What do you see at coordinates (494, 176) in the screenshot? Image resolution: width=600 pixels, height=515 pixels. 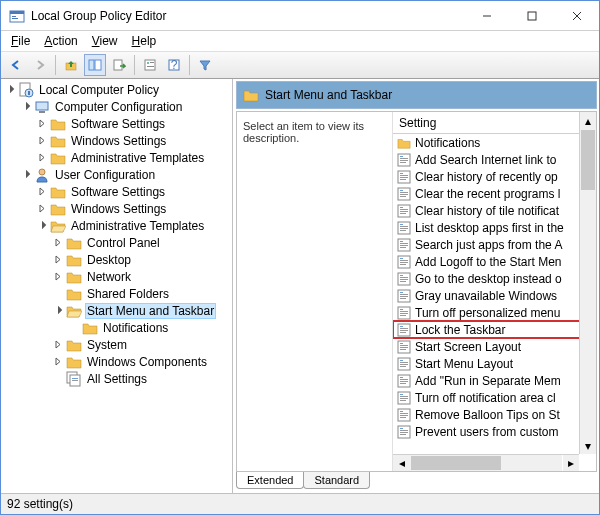 I see `setting-row: Clear history of recently op` at bounding box center [494, 176].